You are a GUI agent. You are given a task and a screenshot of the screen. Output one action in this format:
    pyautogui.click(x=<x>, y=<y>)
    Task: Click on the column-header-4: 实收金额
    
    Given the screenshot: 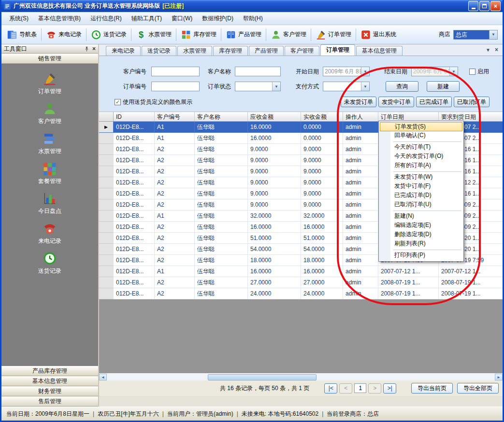 What is the action you would take?
    pyautogui.click(x=322, y=117)
    